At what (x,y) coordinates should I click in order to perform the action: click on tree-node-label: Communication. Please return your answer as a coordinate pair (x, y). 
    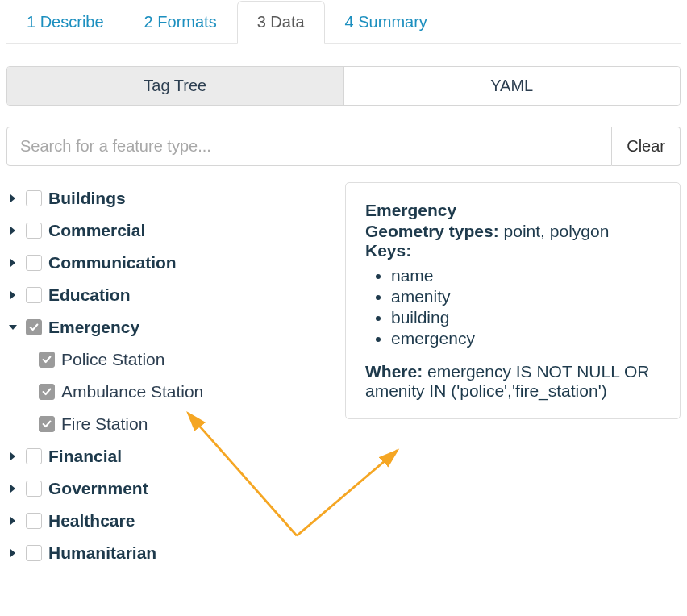
    Looking at the image, I should click on (113, 263).